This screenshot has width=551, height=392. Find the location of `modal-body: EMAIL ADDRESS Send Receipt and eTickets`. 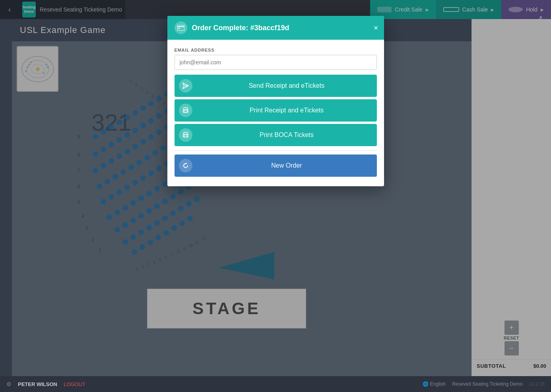

modal-body: EMAIL ADDRESS Send Receipt and eTickets is located at coordinates (276, 113).